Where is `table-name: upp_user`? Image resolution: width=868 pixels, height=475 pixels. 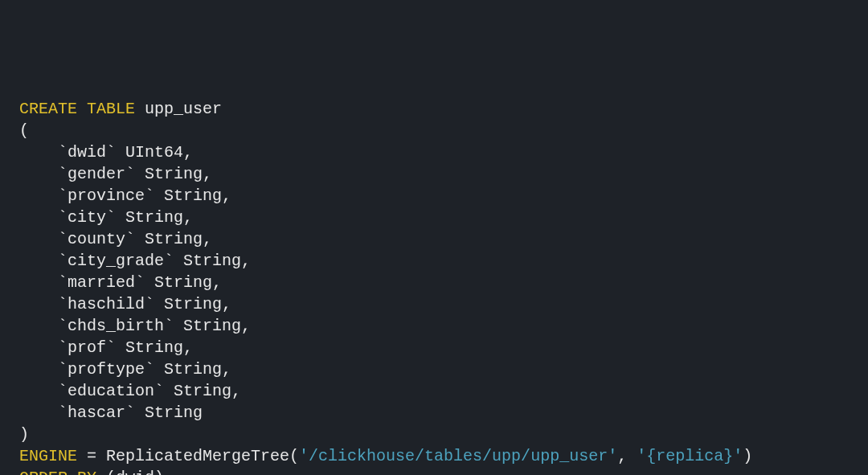
table-name: upp_user is located at coordinates (178, 109).